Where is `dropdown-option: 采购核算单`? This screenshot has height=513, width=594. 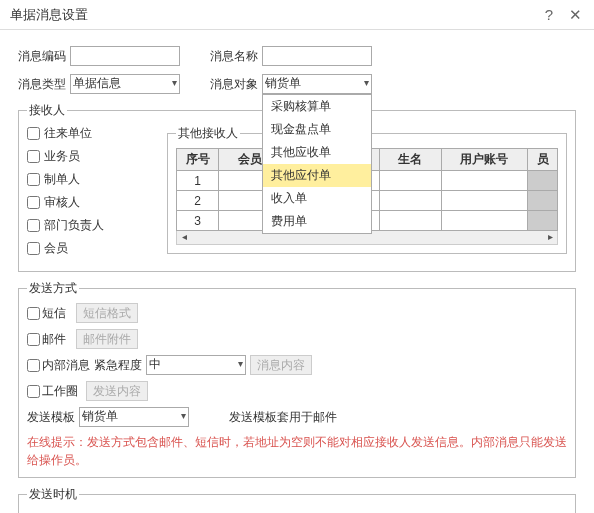
dropdown-option: 采购核算单 is located at coordinates (317, 106).